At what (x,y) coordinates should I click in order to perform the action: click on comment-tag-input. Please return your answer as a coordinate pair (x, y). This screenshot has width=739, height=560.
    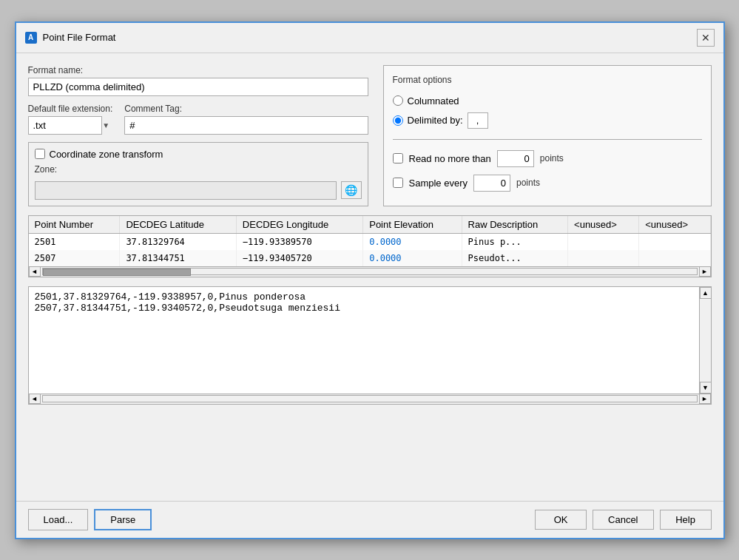
    Looking at the image, I should click on (246, 126).